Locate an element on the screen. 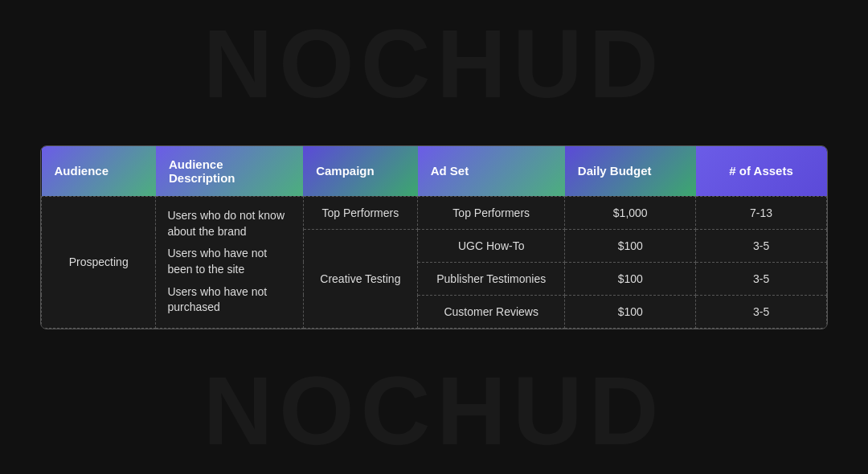  budget-top-performers: $1,000 is located at coordinates (630, 212).